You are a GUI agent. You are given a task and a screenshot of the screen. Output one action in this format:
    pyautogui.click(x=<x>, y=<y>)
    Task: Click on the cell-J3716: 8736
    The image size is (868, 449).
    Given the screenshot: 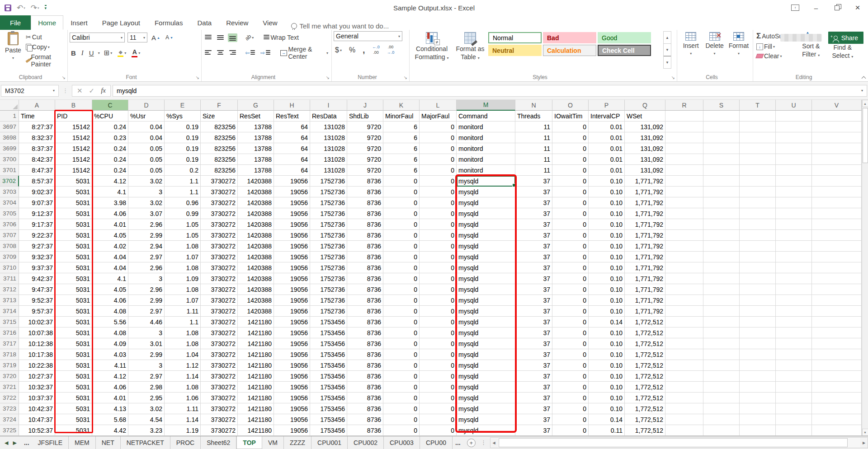 What is the action you would take?
    pyautogui.click(x=365, y=333)
    